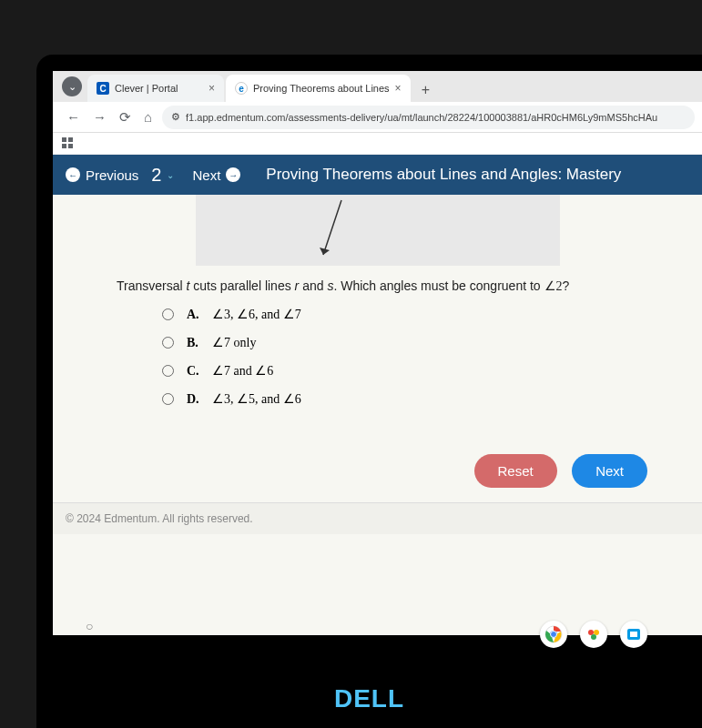 This screenshot has width=702, height=728. I want to click on previous-button: ← Previous, so click(102, 175).